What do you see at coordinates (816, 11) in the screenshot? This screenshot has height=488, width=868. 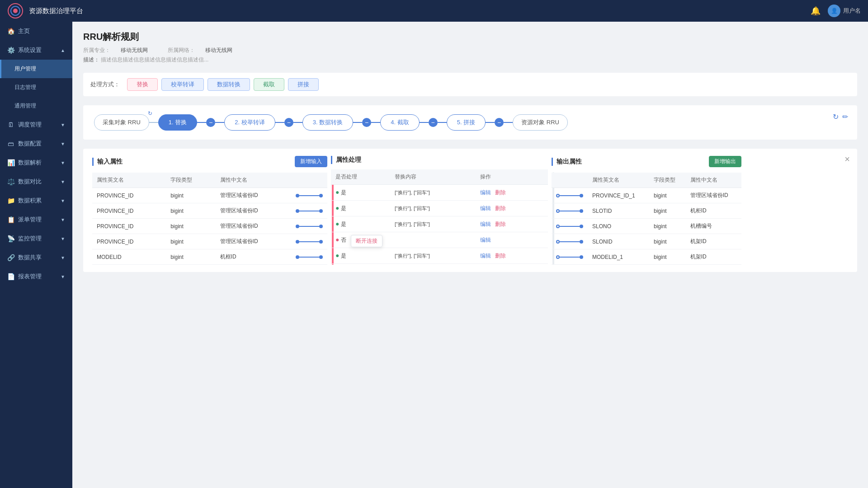 I see `notification-icon: 🔔` at bounding box center [816, 11].